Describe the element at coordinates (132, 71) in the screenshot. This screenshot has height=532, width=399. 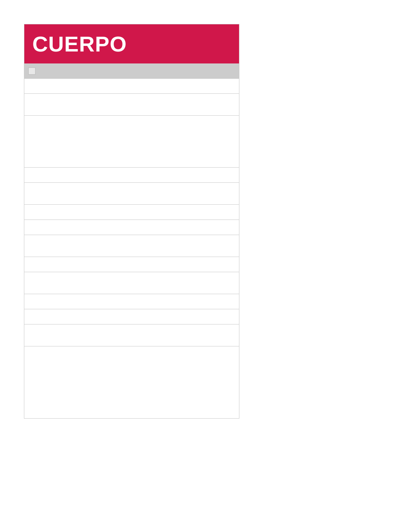
I see `subheader-row` at that location.